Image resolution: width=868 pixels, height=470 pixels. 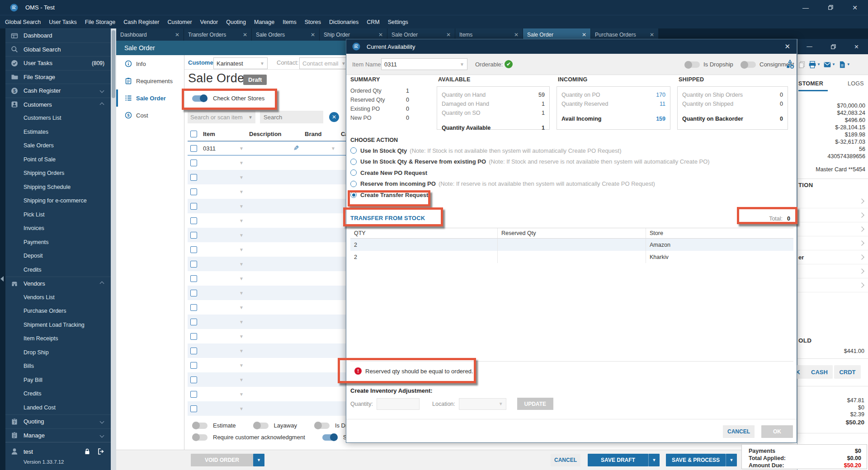 I want to click on item-name-dropdown: 0311▼, so click(x=424, y=64).